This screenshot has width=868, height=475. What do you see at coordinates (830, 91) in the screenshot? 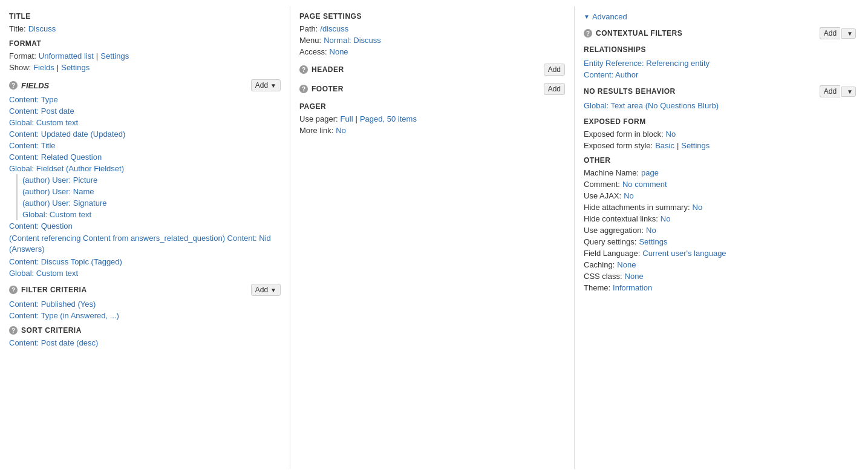
I see `no-results-add-button: Add` at bounding box center [830, 91].